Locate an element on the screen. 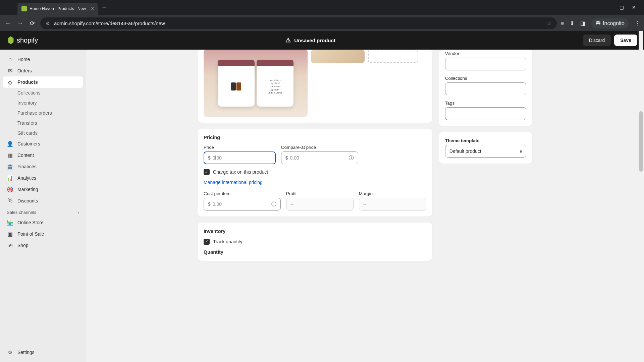  maximize-icon: ▢ is located at coordinates (622, 7).